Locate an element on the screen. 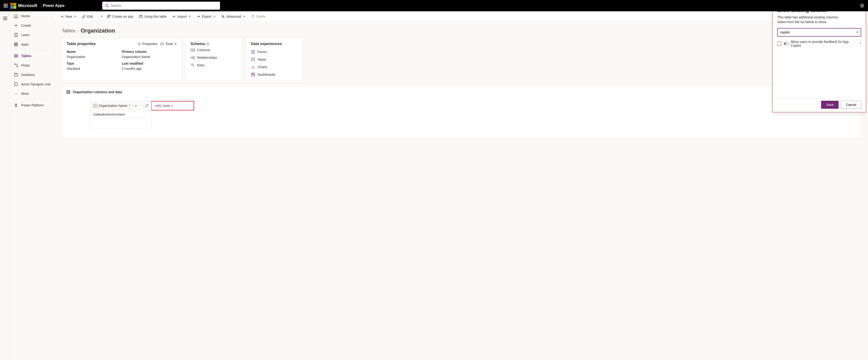 The width and height of the screenshot is (868, 360). tools-action: Tools ▼ is located at coordinates (168, 44).